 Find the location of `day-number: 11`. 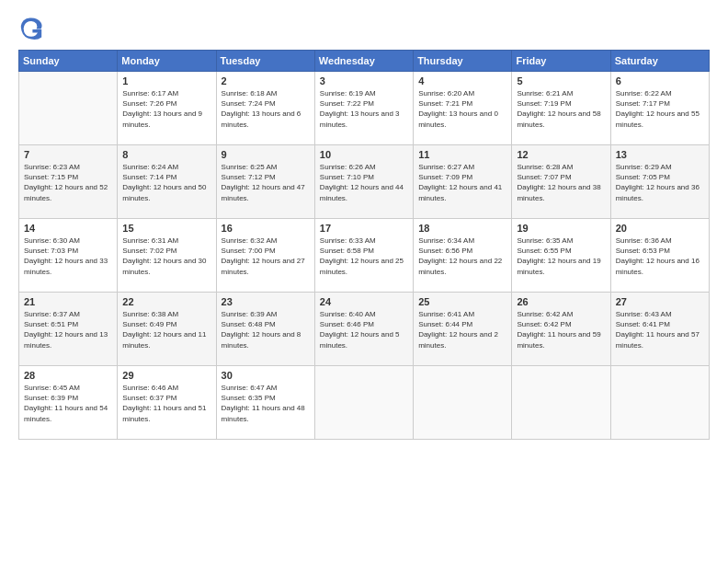

day-number: 11 is located at coordinates (462, 155).